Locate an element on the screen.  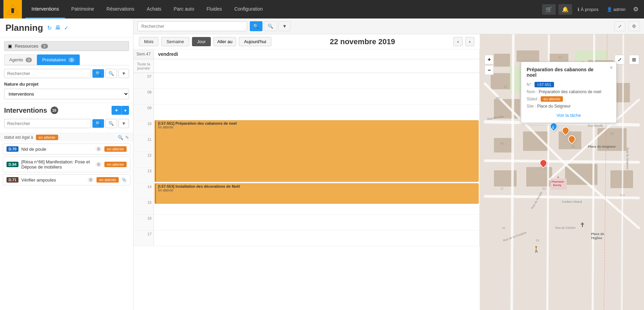
time-row-08: 08 is located at coordinates (307, 97).